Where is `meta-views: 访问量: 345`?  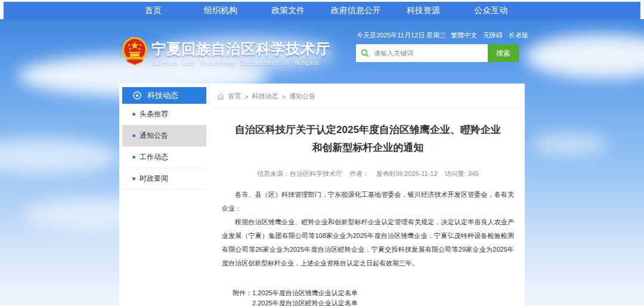
meta-views: 访问量: 345 is located at coordinates (462, 174).